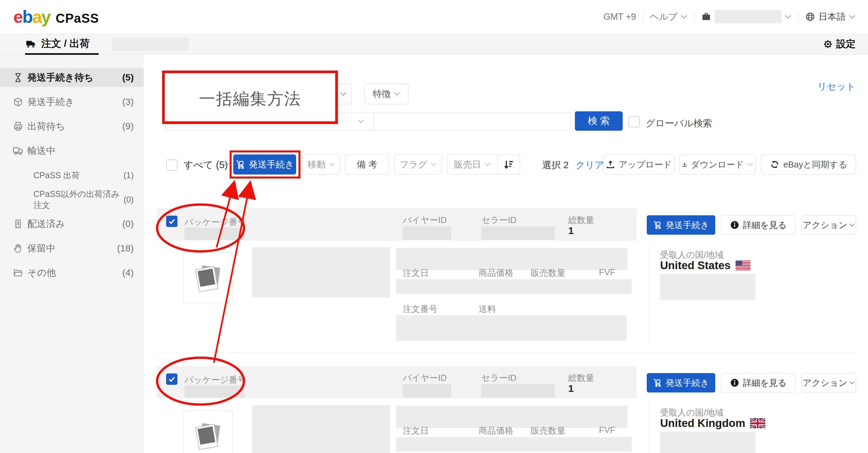  Describe the element at coordinates (620, 17) in the screenshot. I see `timezone-label: GMT +9` at that location.